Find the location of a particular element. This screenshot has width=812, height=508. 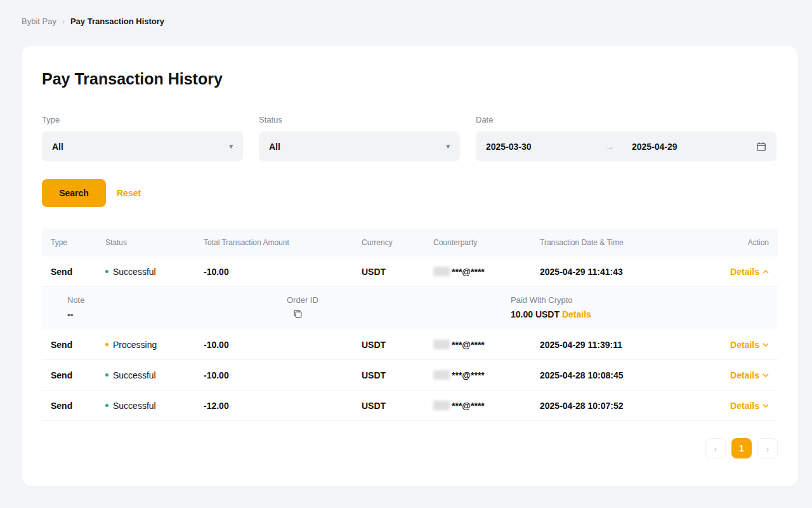

paid-label: Paid With Crypto is located at coordinates (645, 300).